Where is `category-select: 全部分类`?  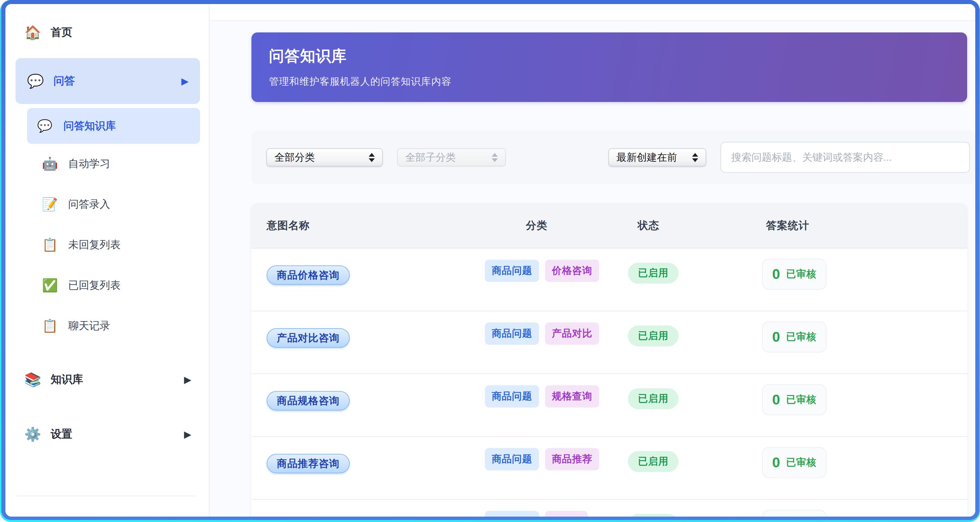
category-select: 全部分类 is located at coordinates (325, 157).